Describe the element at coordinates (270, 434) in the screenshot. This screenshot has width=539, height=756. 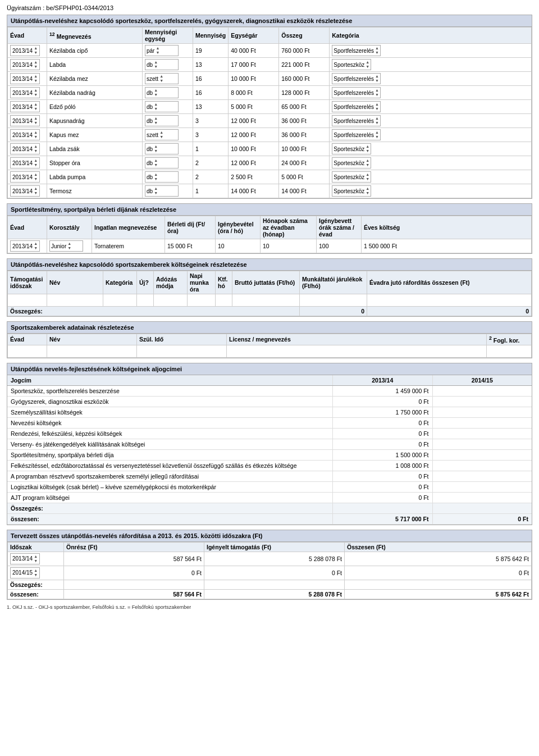
I see `aljogcimek-row: Rendezési, felkészülési, képzési költség…` at that location.